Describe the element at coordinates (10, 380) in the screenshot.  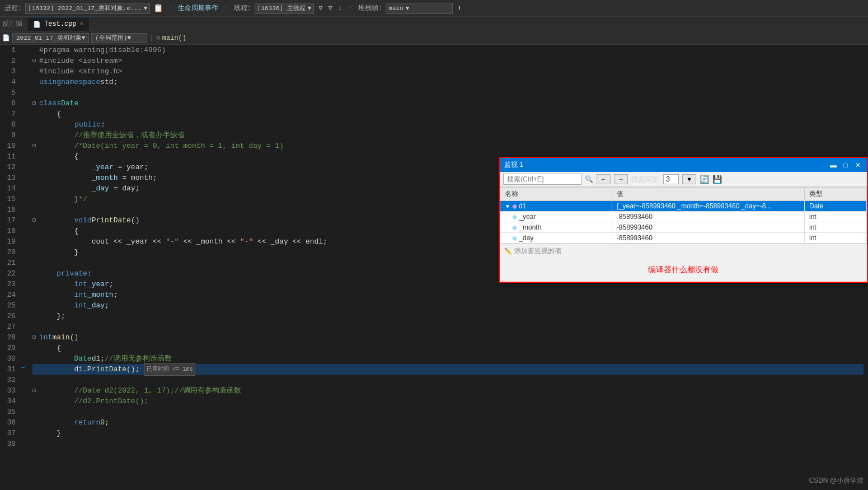
I see `line-number-32: 32` at that location.